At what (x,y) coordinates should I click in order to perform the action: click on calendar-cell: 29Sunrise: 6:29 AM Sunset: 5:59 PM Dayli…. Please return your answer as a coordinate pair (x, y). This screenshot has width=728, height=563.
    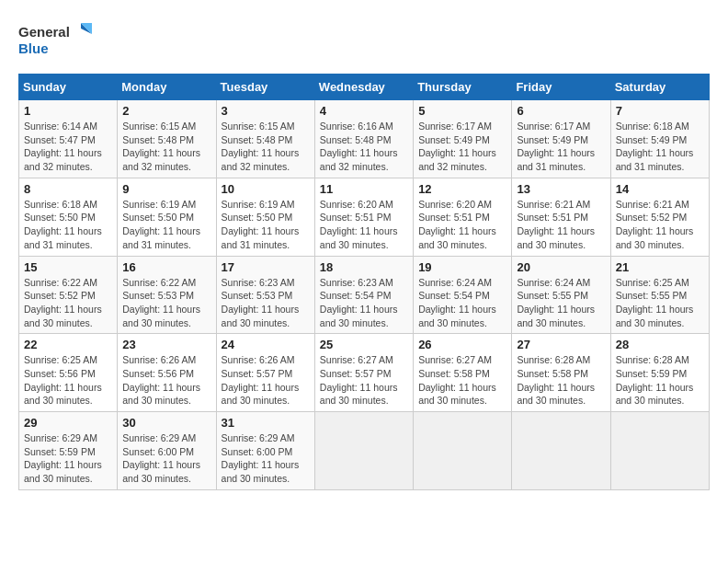
    Looking at the image, I should click on (68, 451).